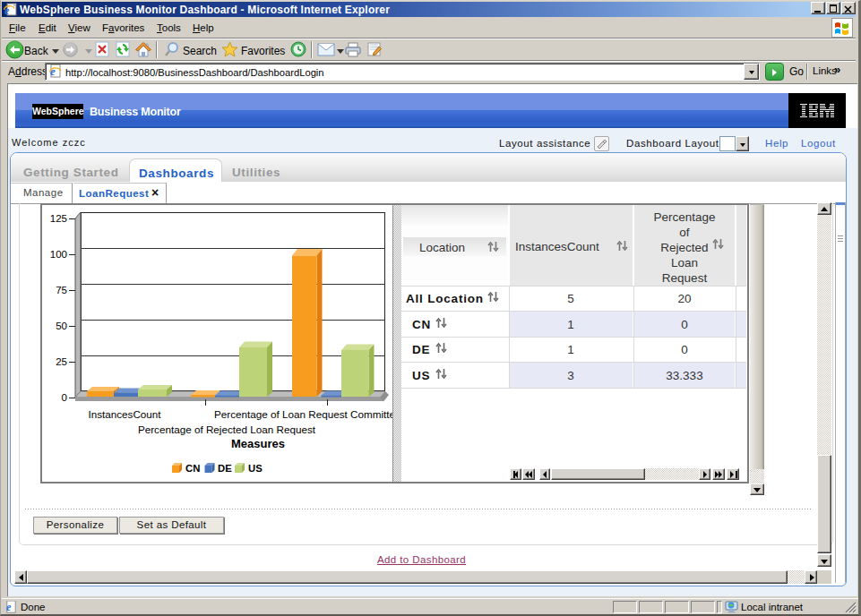 The width and height of the screenshot is (861, 616). What do you see at coordinates (61, 326) in the screenshot?
I see `svg-text: 50` at bounding box center [61, 326].